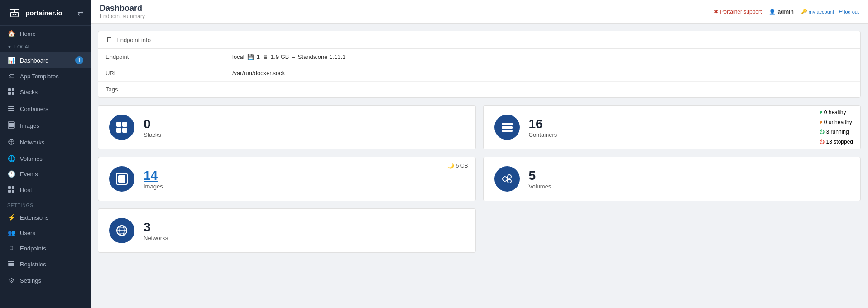 Image resolution: width=868 pixels, height=308 pixels. Describe the element at coordinates (45, 142) in the screenshot. I see `sidebar-item-networks: Networks` at that location.